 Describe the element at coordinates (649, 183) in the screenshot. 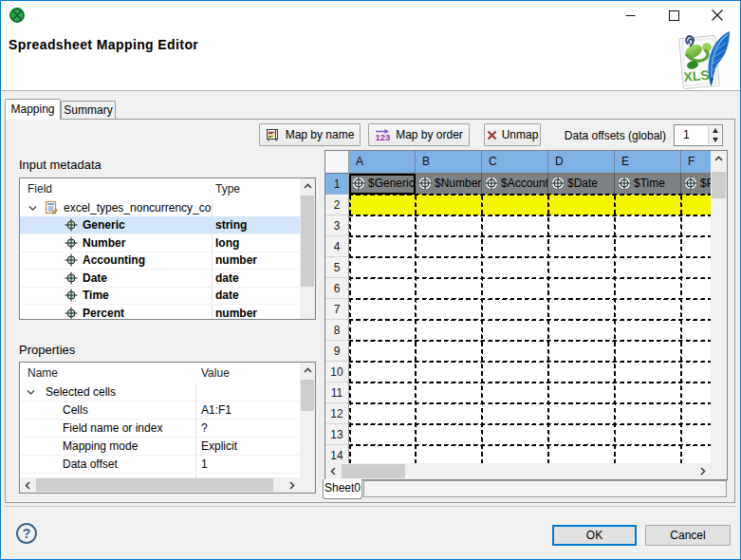

I see `mapped-cell-label: $Time` at that location.